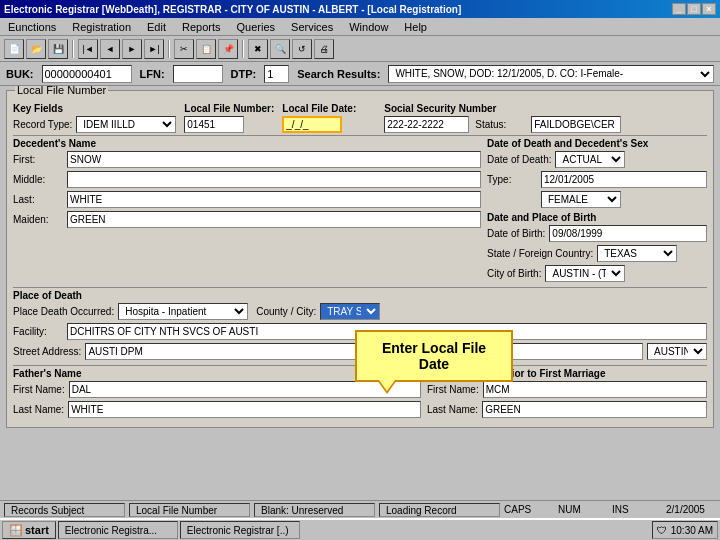  What do you see at coordinates (154, 49) in the screenshot?
I see `last-button: ►|` at bounding box center [154, 49].